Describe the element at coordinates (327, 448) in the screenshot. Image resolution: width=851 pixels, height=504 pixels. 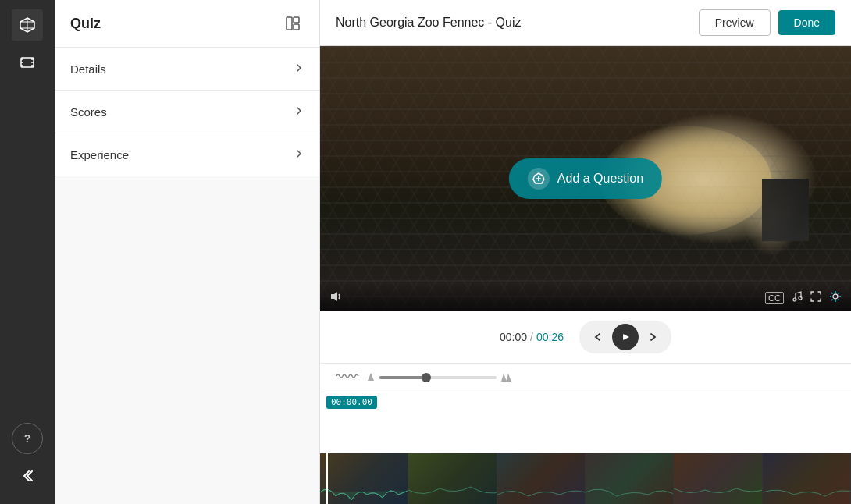
I see `timeline-cursor` at that location.